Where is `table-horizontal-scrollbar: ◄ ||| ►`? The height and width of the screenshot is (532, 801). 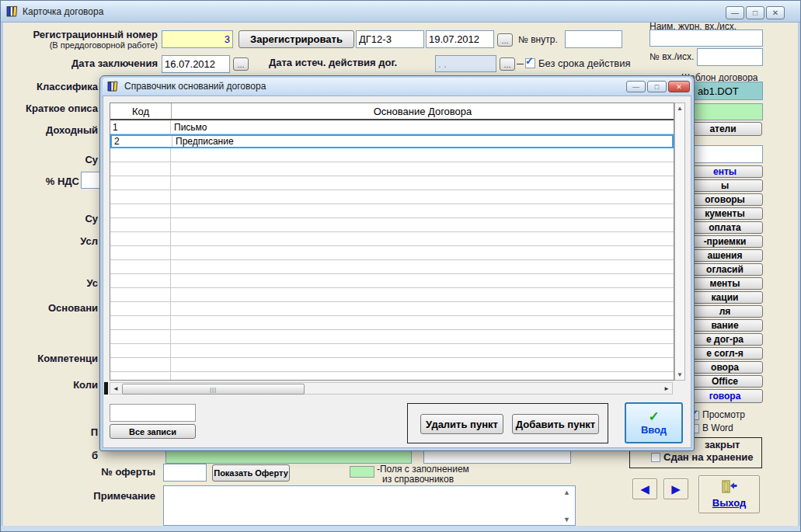
table-horizontal-scrollbar: ◄ ||| ► is located at coordinates (392, 388).